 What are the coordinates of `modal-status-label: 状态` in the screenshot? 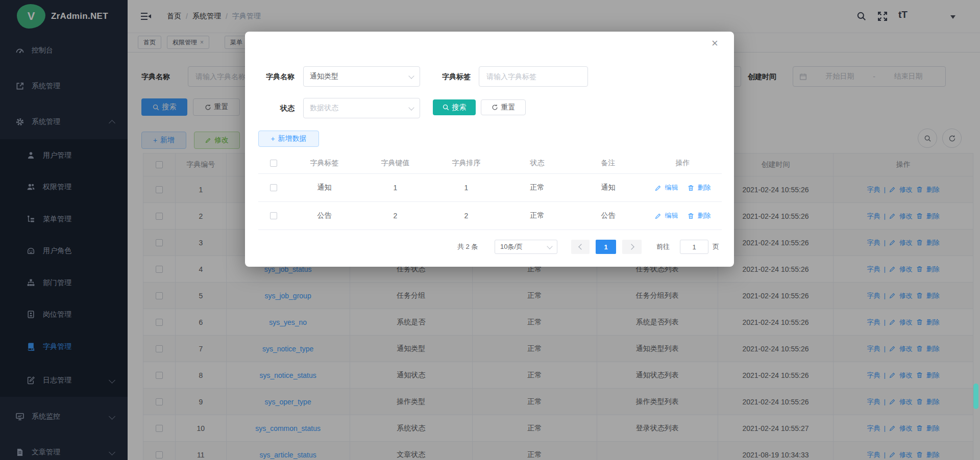 It's located at (276, 108).